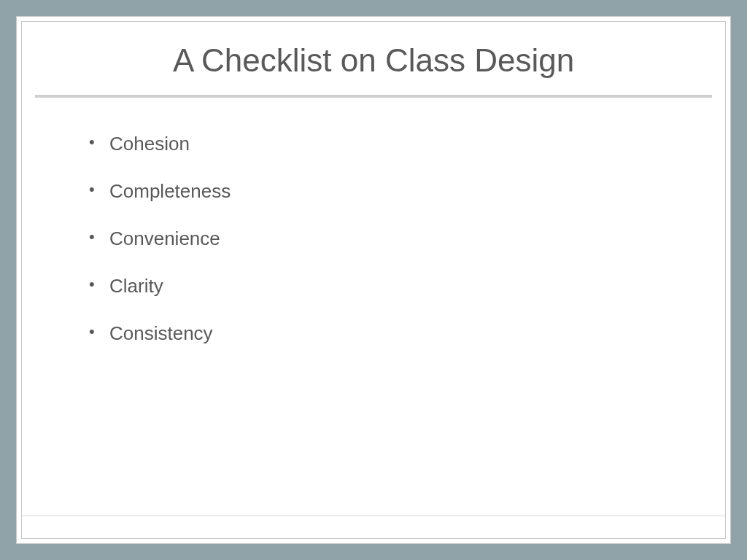 The height and width of the screenshot is (560, 747). I want to click on list-item: Completeness, so click(400, 191).